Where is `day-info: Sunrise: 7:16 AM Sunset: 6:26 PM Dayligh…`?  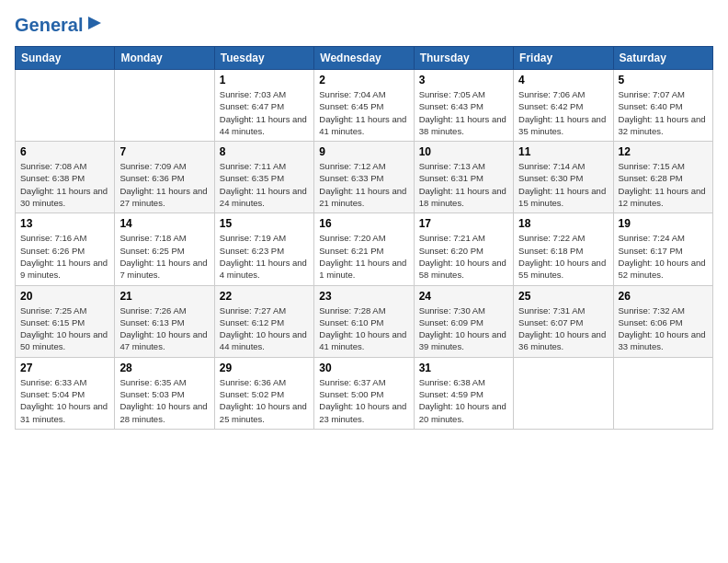 day-info: Sunrise: 7:16 AM Sunset: 6:26 PM Dayligh… is located at coordinates (64, 256).